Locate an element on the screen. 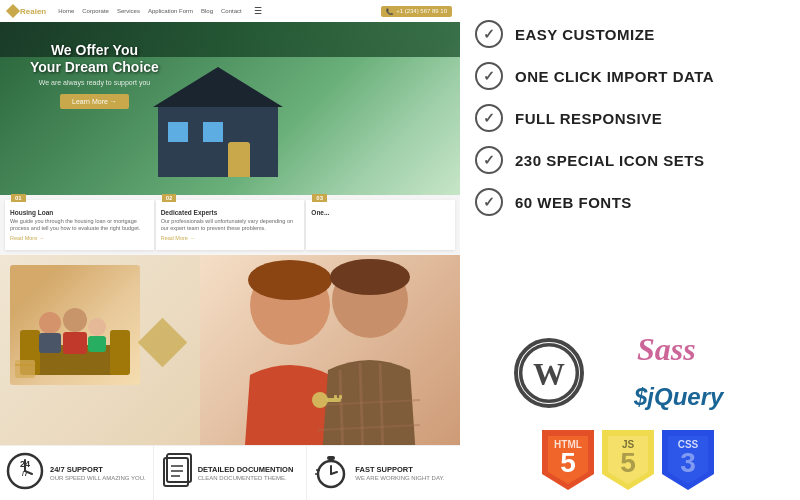 The width and height of the screenshot is (800, 500). card-3: 03 One... is located at coordinates (380, 225).